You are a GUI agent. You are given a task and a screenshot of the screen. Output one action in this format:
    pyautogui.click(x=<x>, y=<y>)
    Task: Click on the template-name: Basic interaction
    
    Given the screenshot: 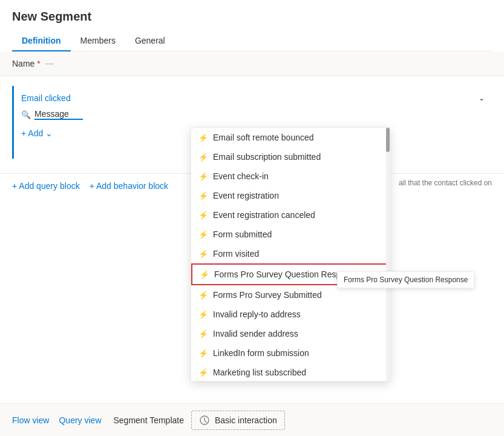 What is the action you would take?
    pyautogui.click(x=246, y=420)
    